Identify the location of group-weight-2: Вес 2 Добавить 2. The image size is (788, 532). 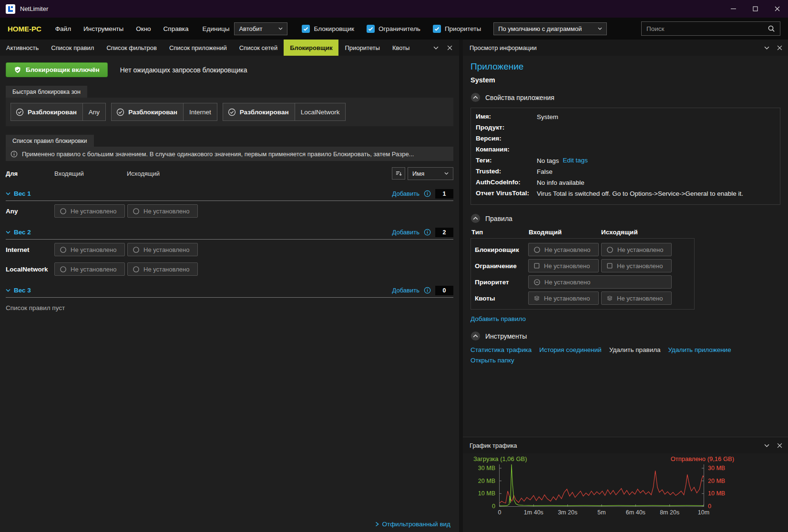
(230, 232).